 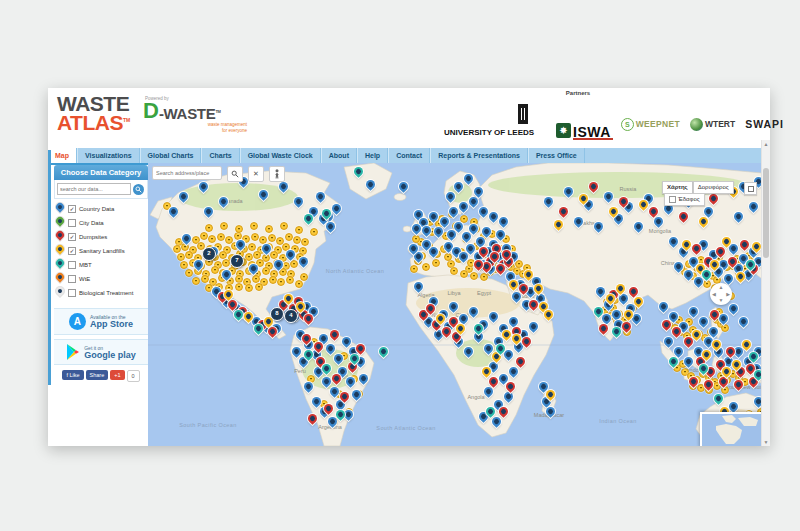 I want to click on partner-swapi: SWAPI, so click(x=764, y=124).